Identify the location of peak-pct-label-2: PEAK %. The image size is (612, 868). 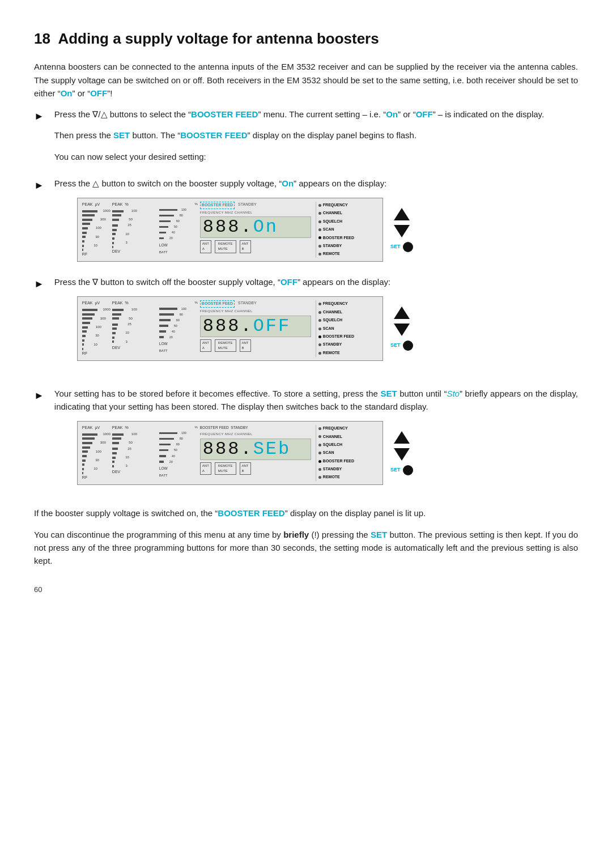
(126, 304).